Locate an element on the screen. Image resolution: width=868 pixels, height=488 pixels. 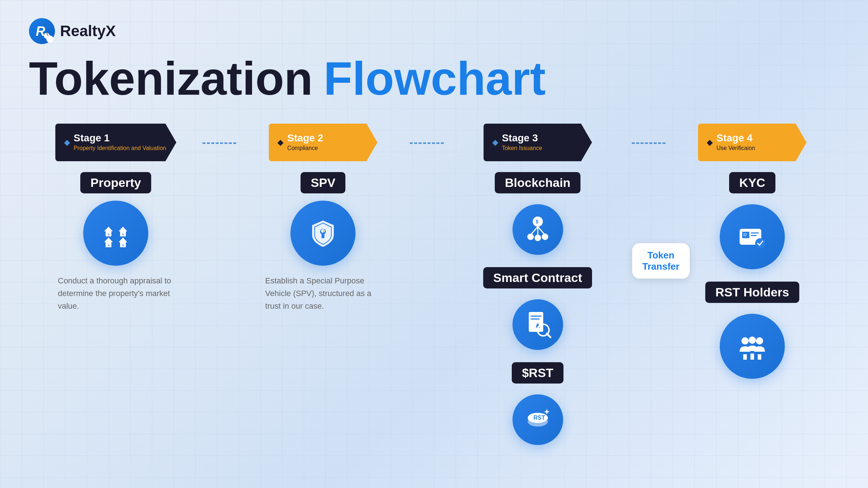
stage2-icon: 💡 is located at coordinates (323, 233).